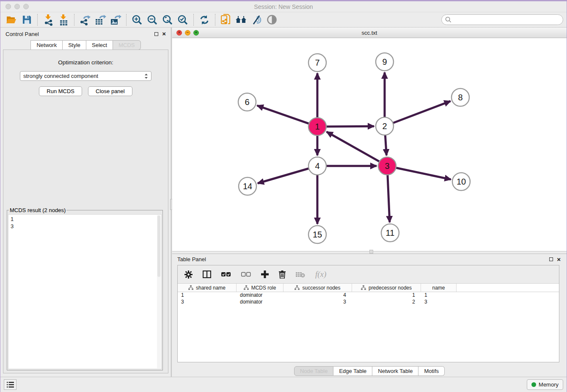 The width and height of the screenshot is (567, 392). I want to click on memory-button: Memory, so click(545, 384).